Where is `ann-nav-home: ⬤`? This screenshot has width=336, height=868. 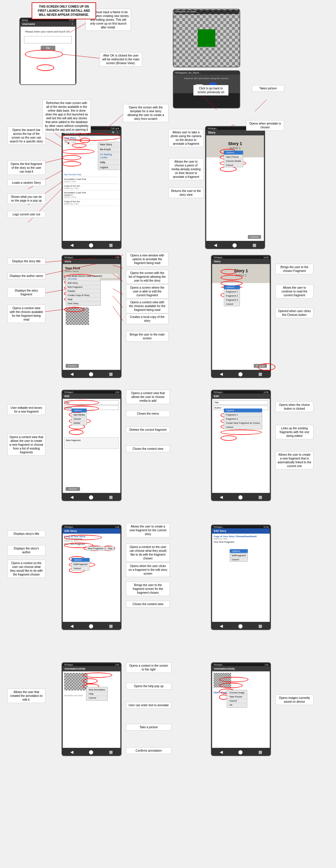 ann-nav-home: ⬤ is located at coordinates (91, 752).